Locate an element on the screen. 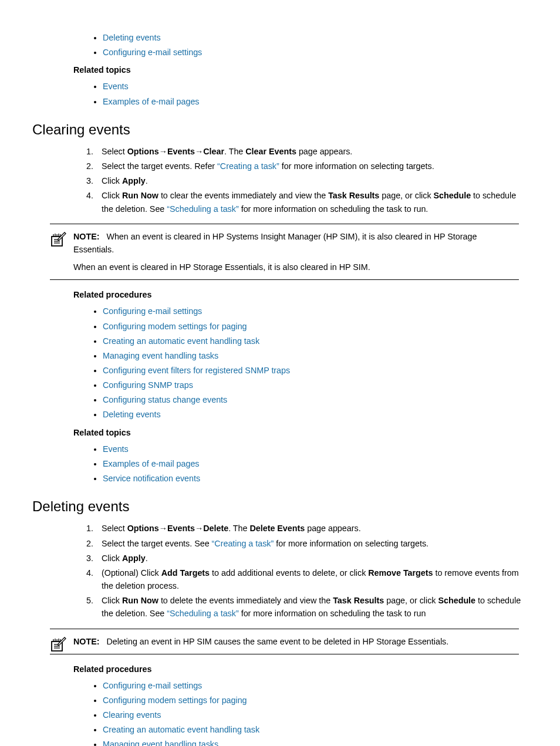 This screenshot has height=746, width=560. text-bold: Delete Events is located at coordinates (277, 528).